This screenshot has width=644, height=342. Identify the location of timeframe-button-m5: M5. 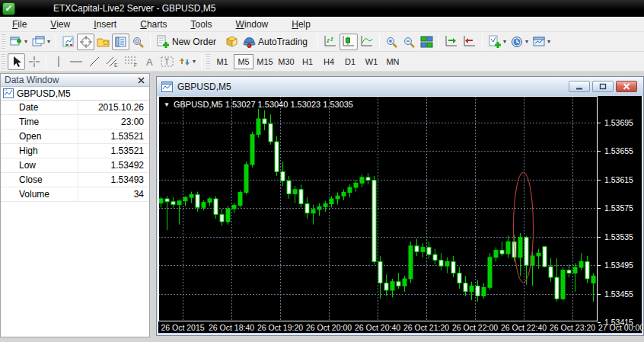
(244, 62).